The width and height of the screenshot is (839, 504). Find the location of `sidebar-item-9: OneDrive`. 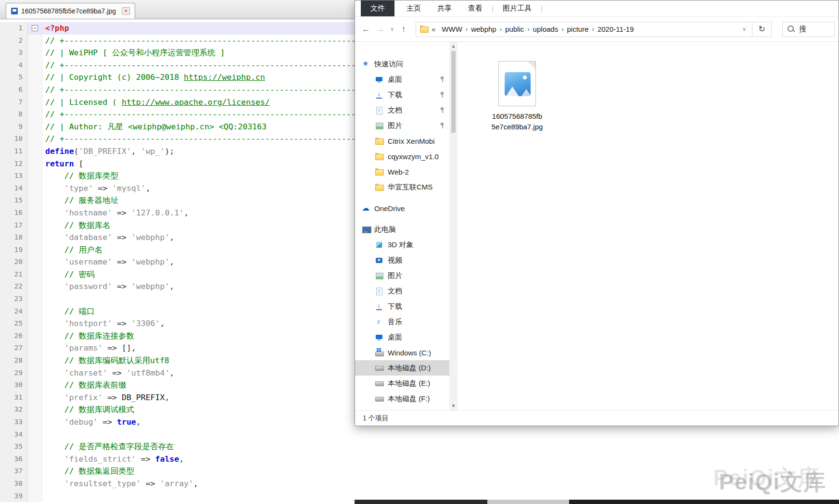

sidebar-item-9: OneDrive is located at coordinates (402, 208).